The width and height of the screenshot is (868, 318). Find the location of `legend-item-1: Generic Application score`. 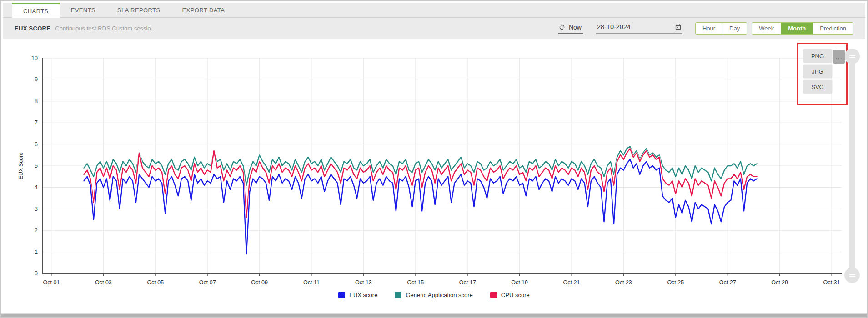

legend-item-1: Generic Application score is located at coordinates (434, 295).